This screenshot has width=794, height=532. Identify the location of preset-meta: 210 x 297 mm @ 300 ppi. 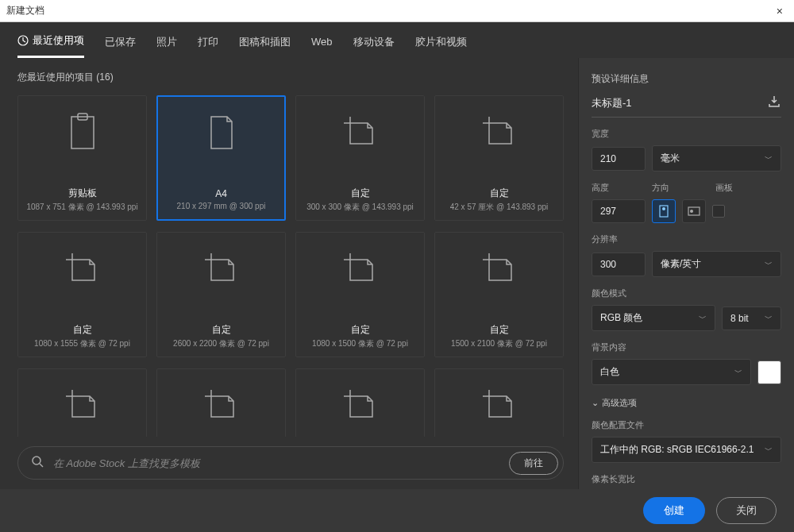
(222, 206).